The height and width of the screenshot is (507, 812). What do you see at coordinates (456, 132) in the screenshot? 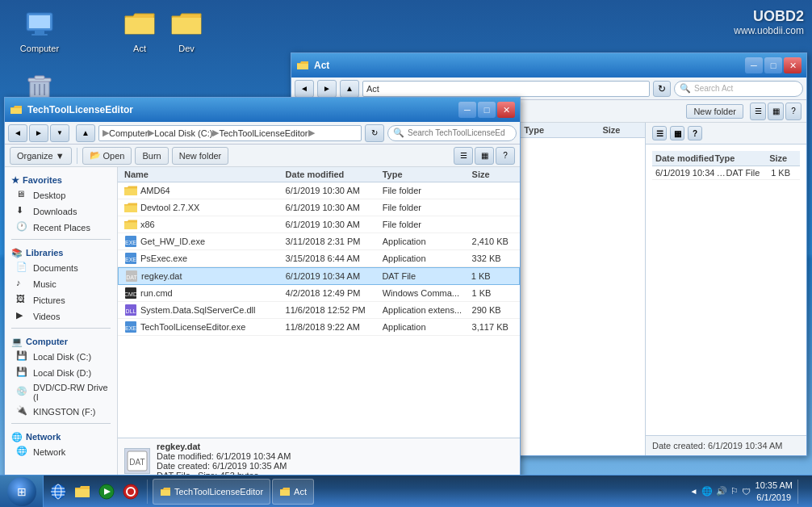
I see `main-search-input` at bounding box center [456, 132].